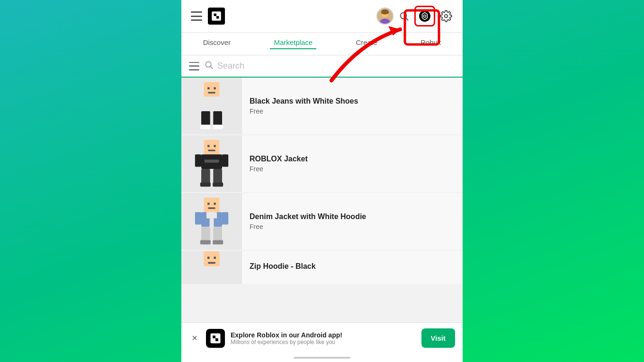 Image resolution: width=644 pixels, height=362 pixels. Describe the element at coordinates (415, 16) in the screenshot. I see `nav-right` at that location.